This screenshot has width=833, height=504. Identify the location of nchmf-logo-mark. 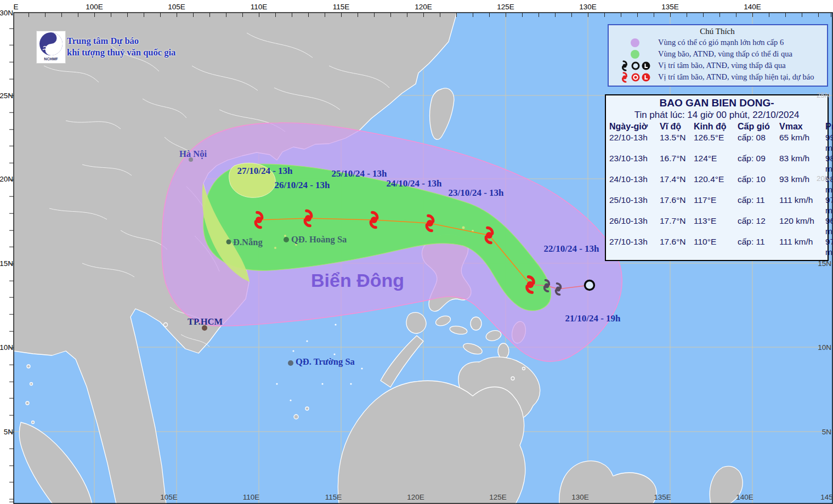
(51, 44).